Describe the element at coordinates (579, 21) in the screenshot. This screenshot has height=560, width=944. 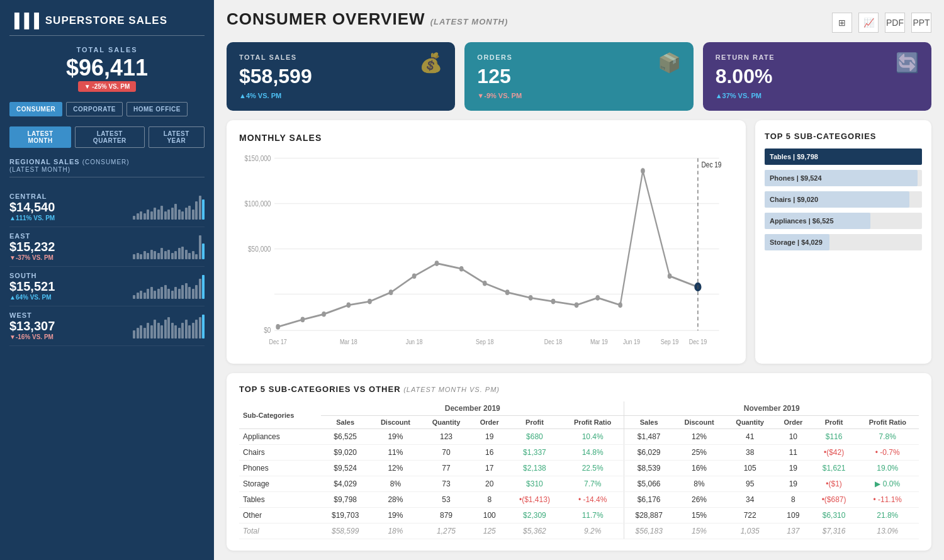
I see `main-header: CONSUMER OVERVIEW (LATEST MONTH) ⊞ 📈 PDF…` at that location.